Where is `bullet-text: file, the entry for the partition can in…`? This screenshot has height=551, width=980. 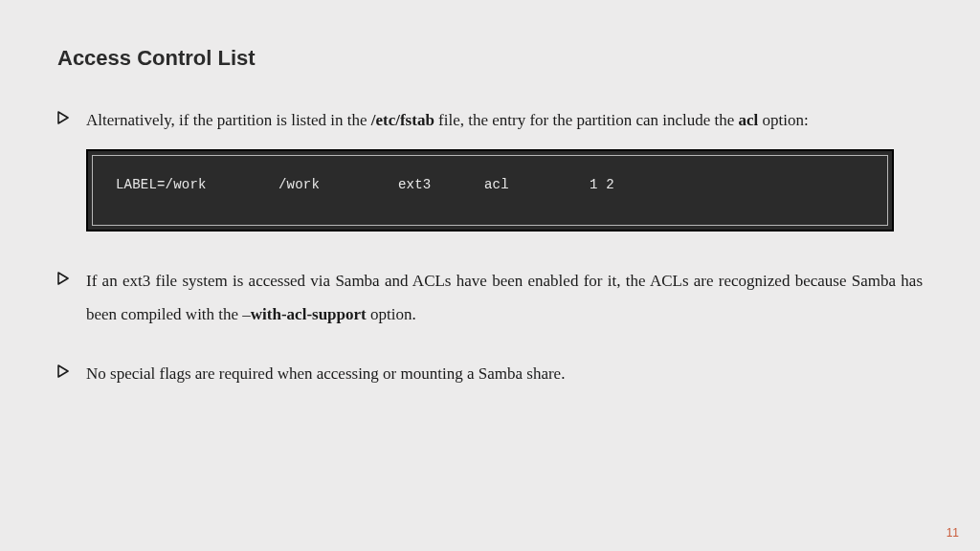
bullet-text: file, the entry for the partition can in… is located at coordinates (587, 121).